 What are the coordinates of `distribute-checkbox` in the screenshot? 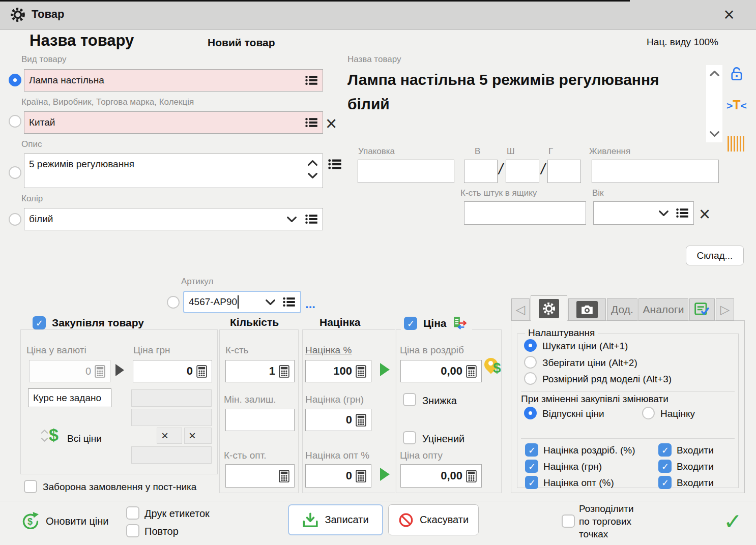 It's located at (568, 521).